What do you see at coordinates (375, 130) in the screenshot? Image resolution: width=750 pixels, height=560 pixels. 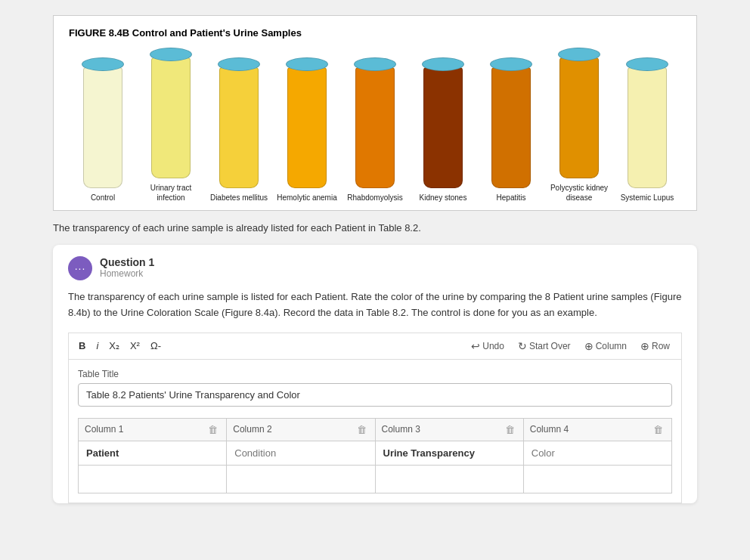 I see `cylinder-item: Rhabdomyolysis` at bounding box center [375, 130].